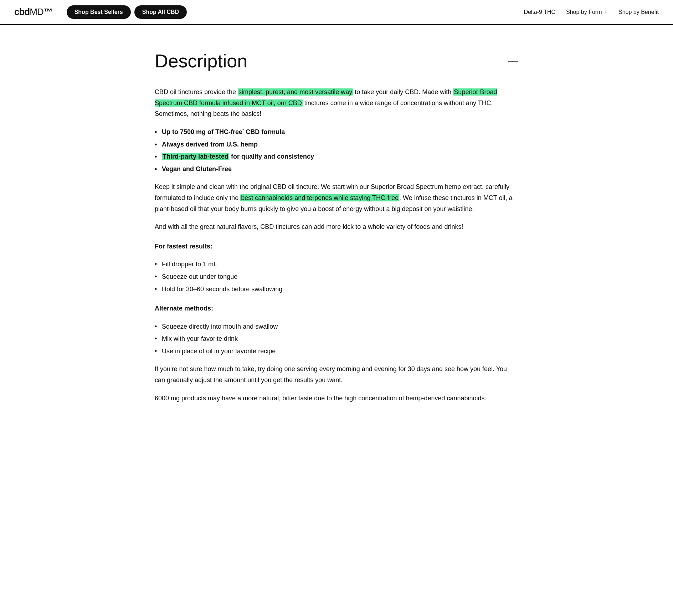  What do you see at coordinates (99, 12) in the screenshot?
I see `shop-best-sellers-button: Shop Best Sellers` at bounding box center [99, 12].